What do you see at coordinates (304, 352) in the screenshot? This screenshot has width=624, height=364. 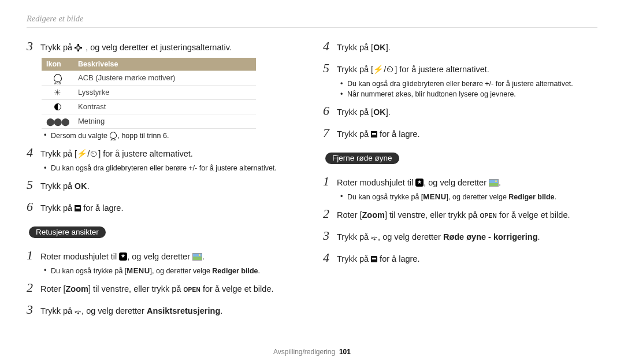 I see `footer-section: Avspilling/redigering` at bounding box center [304, 352].